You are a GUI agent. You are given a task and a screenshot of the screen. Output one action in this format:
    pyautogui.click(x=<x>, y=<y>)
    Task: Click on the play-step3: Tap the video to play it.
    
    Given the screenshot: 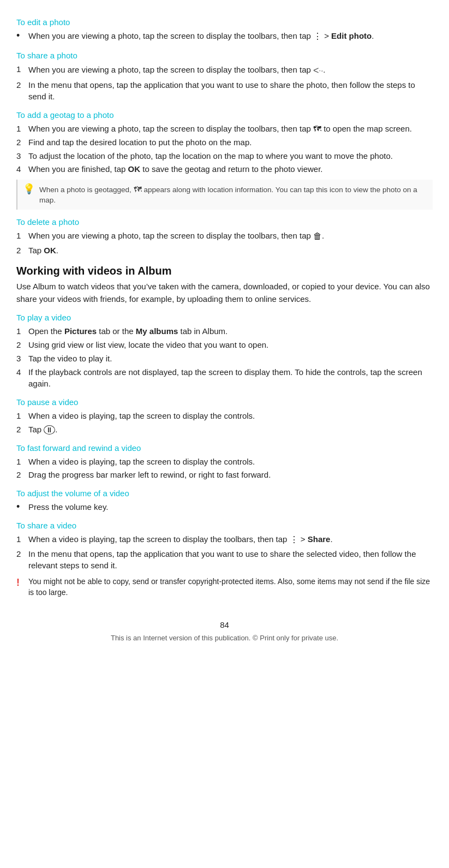 What is the action you would take?
    pyautogui.click(x=70, y=359)
    